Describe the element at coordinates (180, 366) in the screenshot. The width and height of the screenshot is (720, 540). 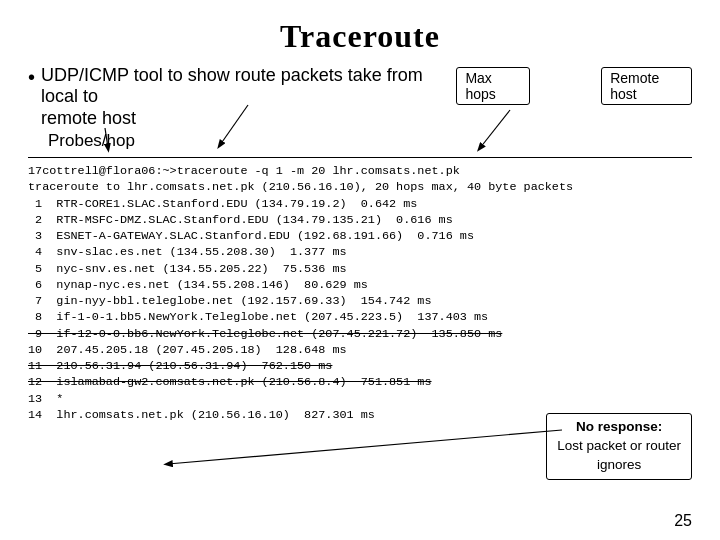
I see `line13-strikethrough: 11 210.56.31.94 (210.56.31.94) 762.150 m…` at that location.